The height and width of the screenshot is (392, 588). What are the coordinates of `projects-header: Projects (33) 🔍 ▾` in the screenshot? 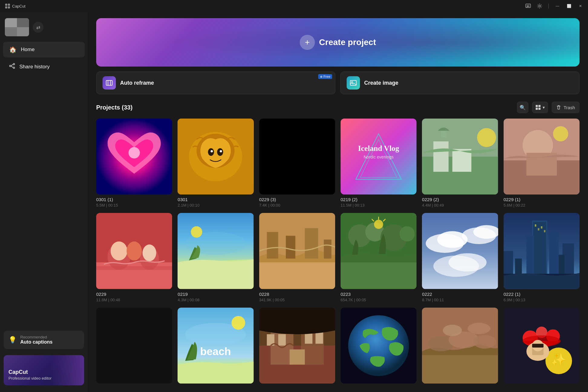 It's located at (338, 107).